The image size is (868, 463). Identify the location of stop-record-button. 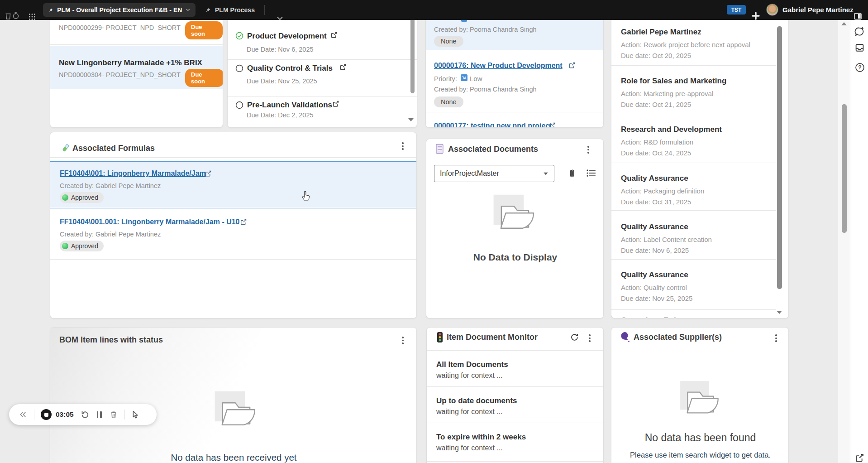
(46, 415).